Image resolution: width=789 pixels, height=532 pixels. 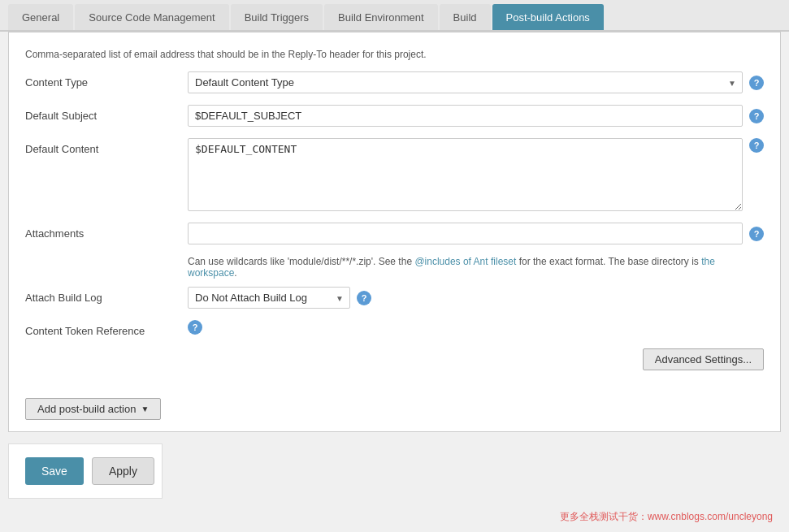 What do you see at coordinates (476, 234) in the screenshot?
I see `attachments-field: ?` at bounding box center [476, 234].